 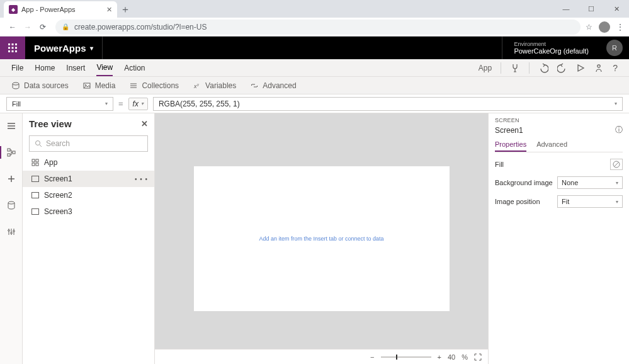 What do you see at coordinates (60, 104) in the screenshot?
I see `property-selector: Fill ▾` at bounding box center [60, 104].